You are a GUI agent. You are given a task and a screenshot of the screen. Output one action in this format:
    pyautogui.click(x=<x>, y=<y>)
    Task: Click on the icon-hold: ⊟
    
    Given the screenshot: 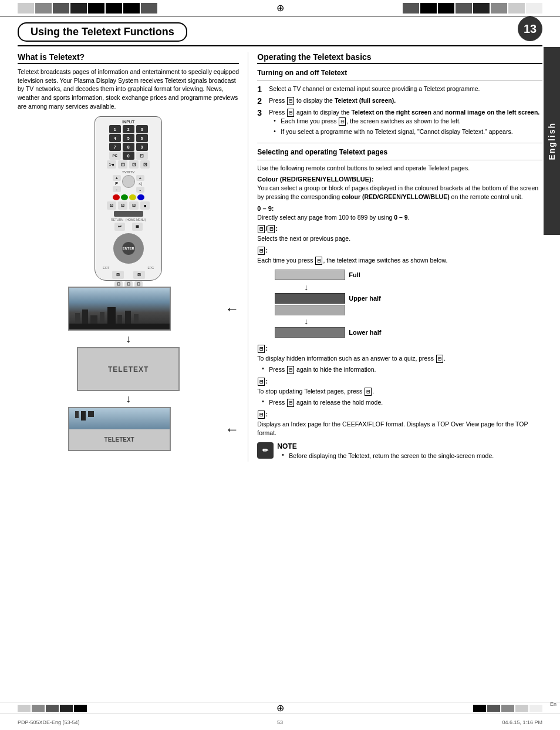 What is the action you would take?
    pyautogui.click(x=261, y=382)
    